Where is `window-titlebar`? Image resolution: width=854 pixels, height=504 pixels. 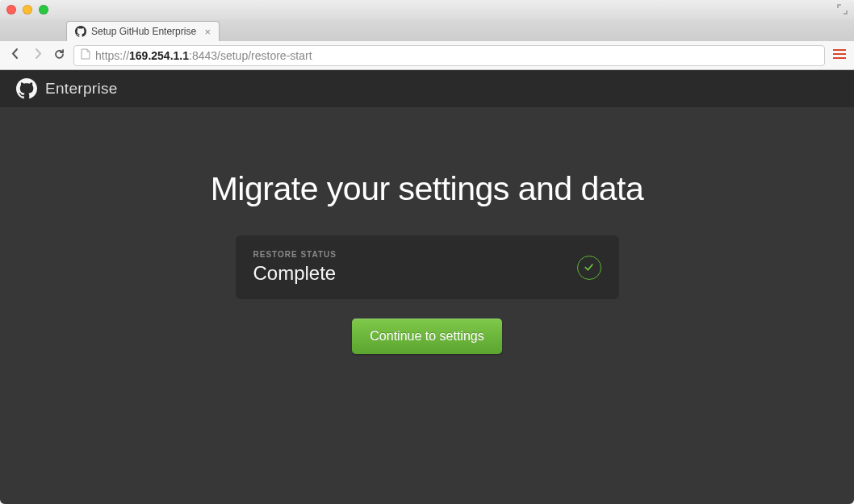
window-titlebar is located at coordinates (427, 10).